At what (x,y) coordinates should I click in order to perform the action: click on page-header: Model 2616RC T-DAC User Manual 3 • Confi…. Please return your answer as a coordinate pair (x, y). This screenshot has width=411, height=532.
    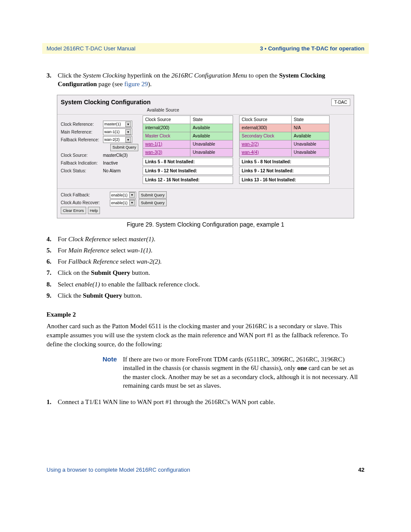
    Looking at the image, I should click on (206, 48).